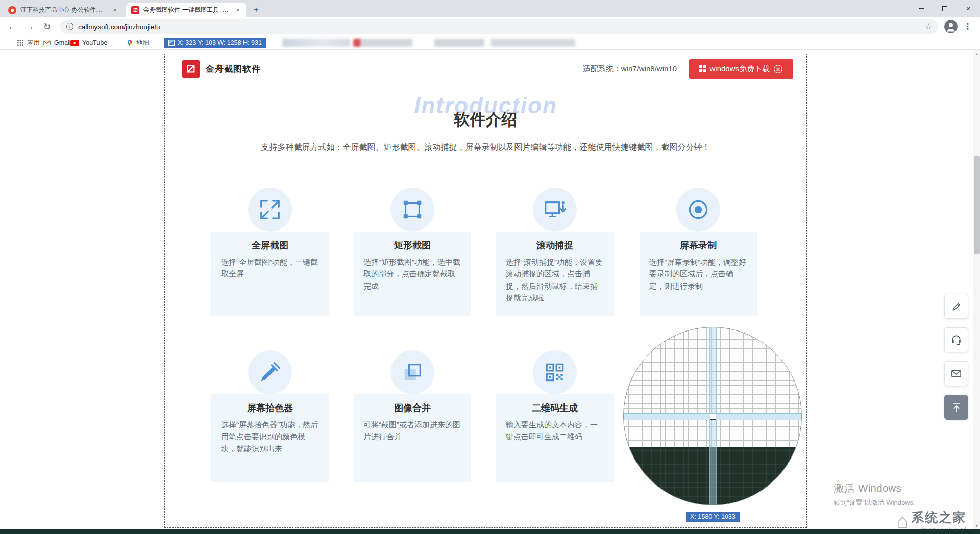 This screenshot has width=980, height=534. Describe the element at coordinates (555, 273) in the screenshot. I see `feature-card: 滚动捕捉 选择“滚动捕捉”功能，设置要滚动捕捉的区域，点击捕捉，然后滑动鼠标，结…` at that location.